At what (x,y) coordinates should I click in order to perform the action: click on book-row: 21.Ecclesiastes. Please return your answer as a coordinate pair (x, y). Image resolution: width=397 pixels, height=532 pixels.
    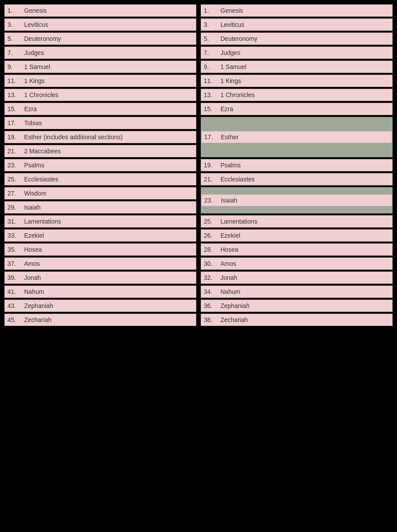
    Looking at the image, I should click on (297, 179).